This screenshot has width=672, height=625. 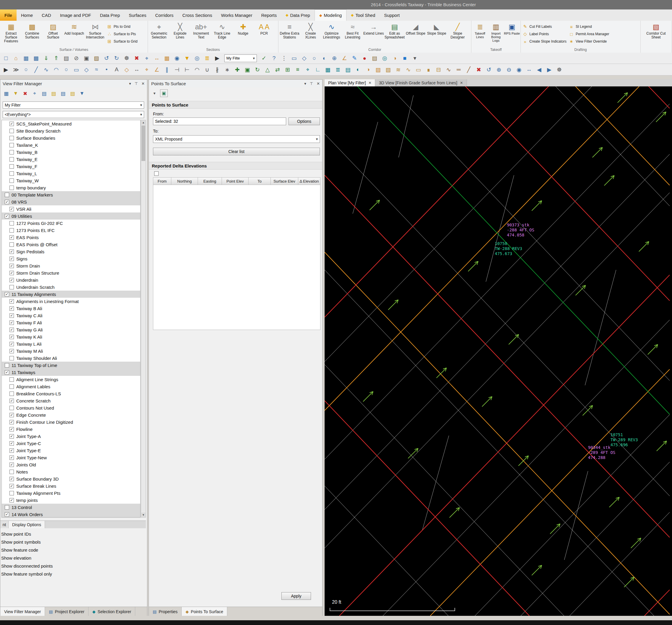 What do you see at coordinates (23, 612) in the screenshot?
I see `tab-view-filter-manager: View Filter Manager` at bounding box center [23, 612].